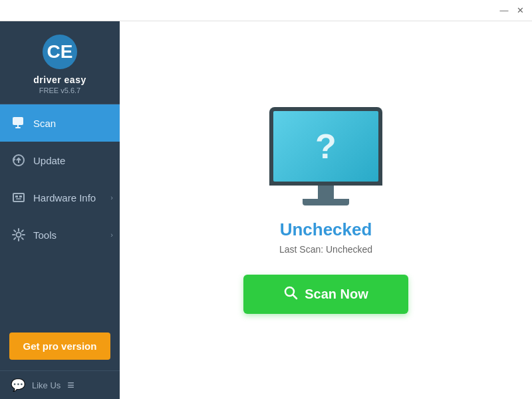  I want to click on scan-search-icon, so click(291, 294).